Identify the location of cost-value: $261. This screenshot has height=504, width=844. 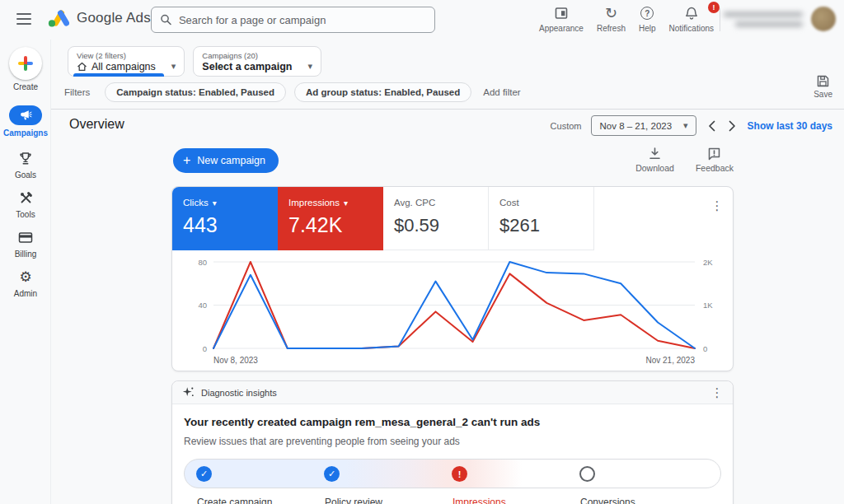
(546, 226).